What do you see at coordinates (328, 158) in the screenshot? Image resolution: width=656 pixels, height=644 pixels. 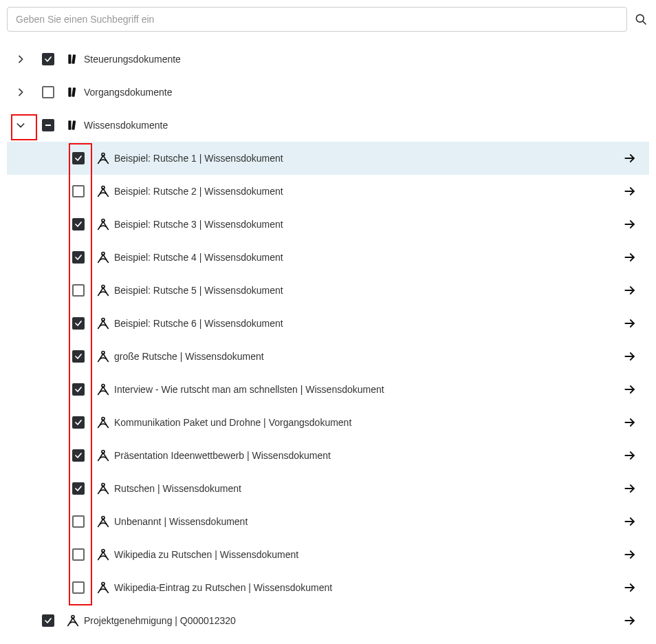 I see `document-row: Beispiel: Rutsche 1 | Wissensdokument` at bounding box center [328, 158].